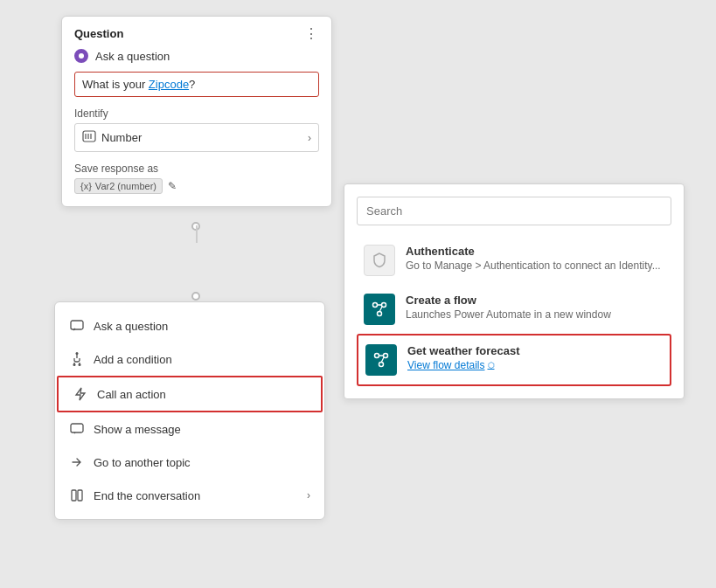  What do you see at coordinates (197, 114) in the screenshot?
I see `identify-label: Identify` at bounding box center [197, 114].